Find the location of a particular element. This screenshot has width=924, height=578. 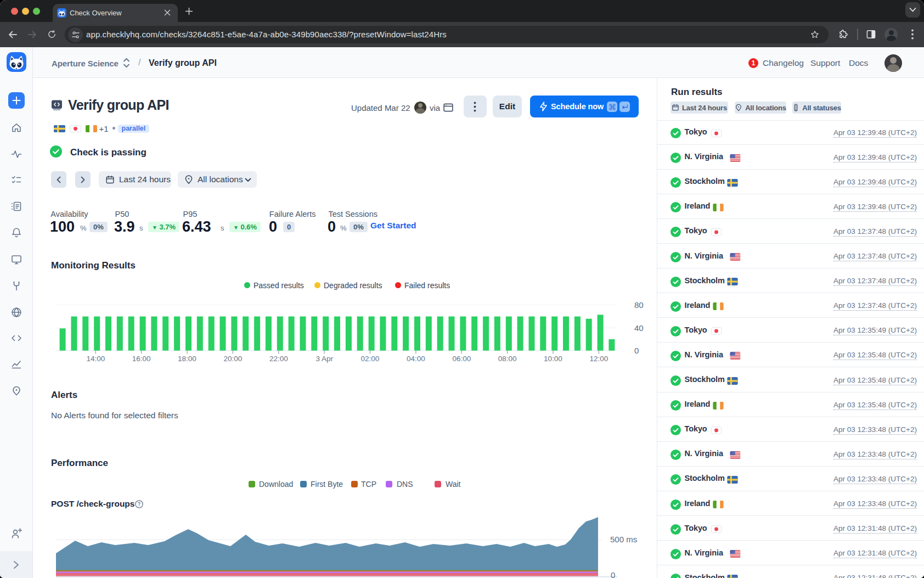

svg-text: 04:00 is located at coordinates (416, 359).